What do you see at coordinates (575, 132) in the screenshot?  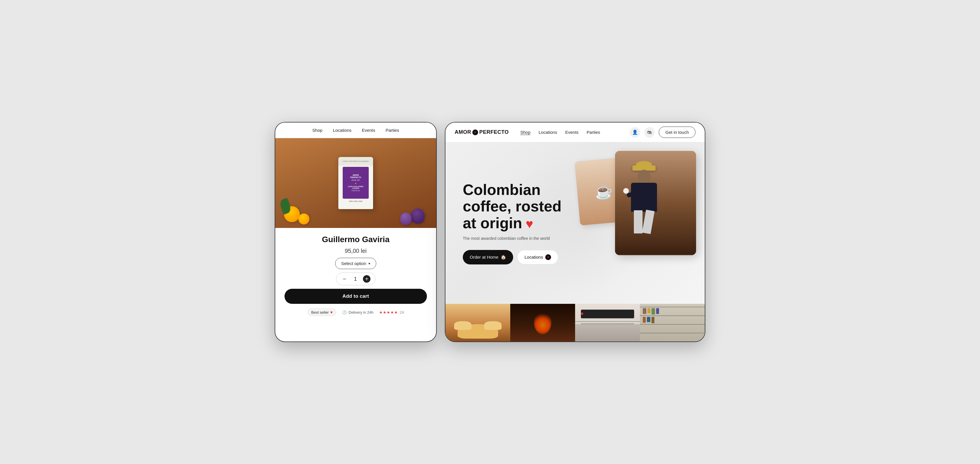 I see `browser-nav: AMOR ♥ PERFECTO Shop Locations Events Pa…` at bounding box center [575, 132].